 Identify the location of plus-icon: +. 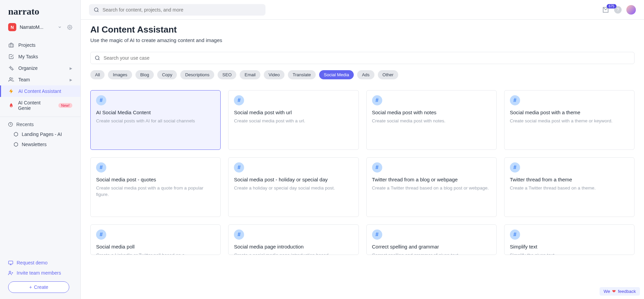
(31, 287).